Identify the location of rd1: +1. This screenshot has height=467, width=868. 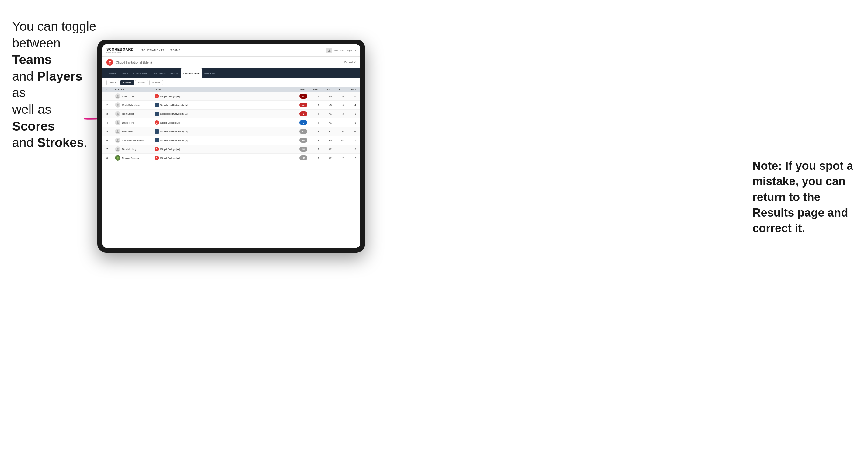
(326, 131).